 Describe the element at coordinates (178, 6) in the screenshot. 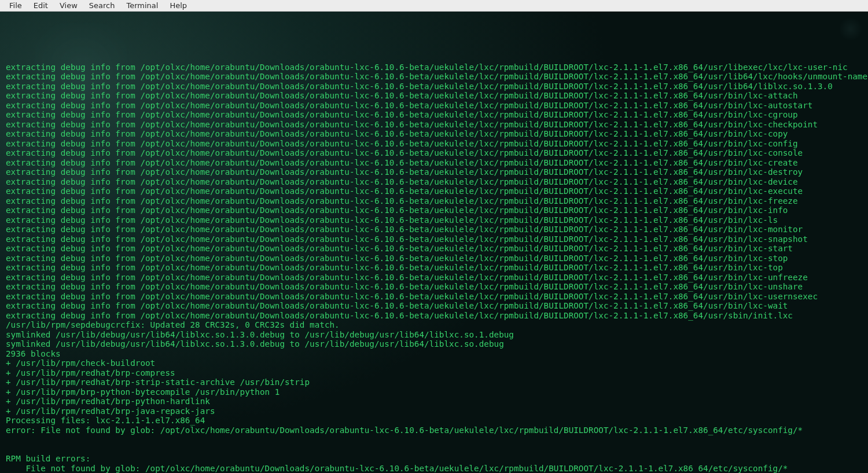

I see `menu-help: Help` at that location.